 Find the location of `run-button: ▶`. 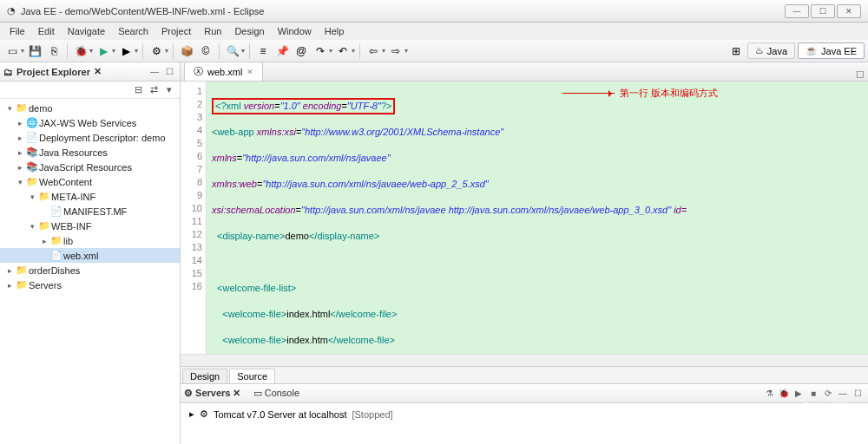

run-button: ▶ is located at coordinates (103, 51).